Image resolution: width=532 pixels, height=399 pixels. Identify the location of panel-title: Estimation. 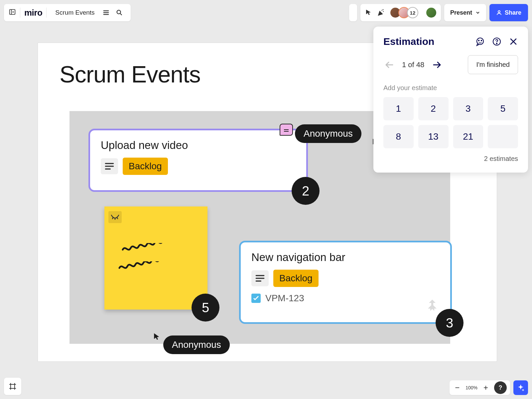
(430, 42).